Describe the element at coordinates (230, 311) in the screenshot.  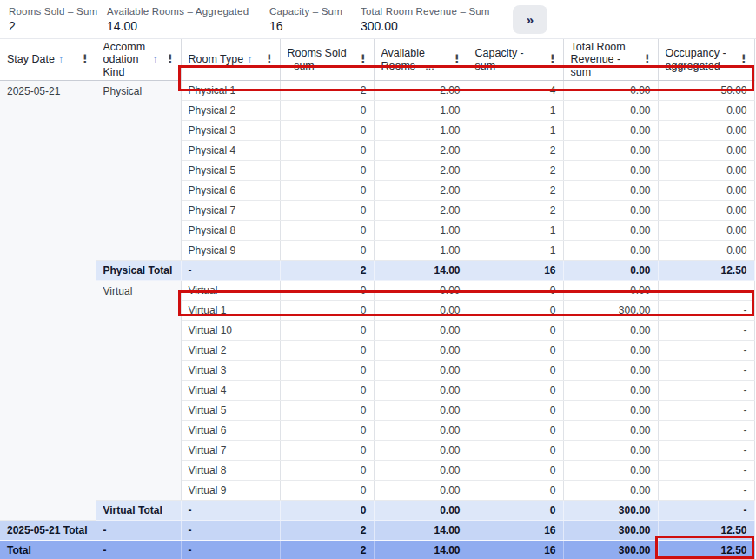
I see `cell: Virtual 1` at that location.